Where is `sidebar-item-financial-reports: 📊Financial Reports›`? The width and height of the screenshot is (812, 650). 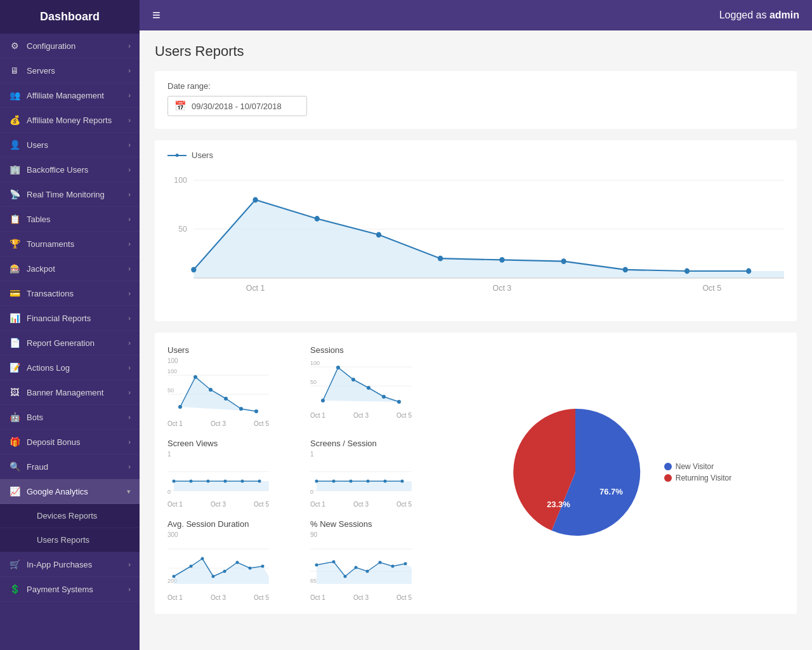 sidebar-item-financial-reports: 📊Financial Reports› is located at coordinates (70, 319).